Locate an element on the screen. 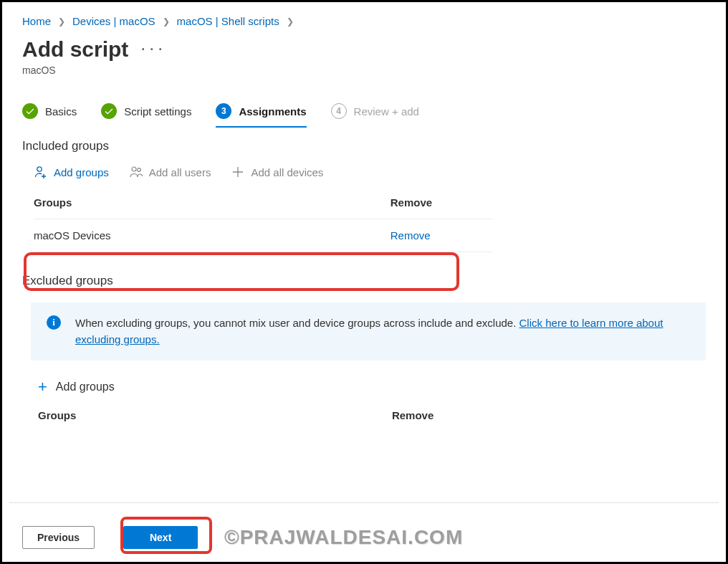  step-review-add-label: Review + add is located at coordinates (387, 112).